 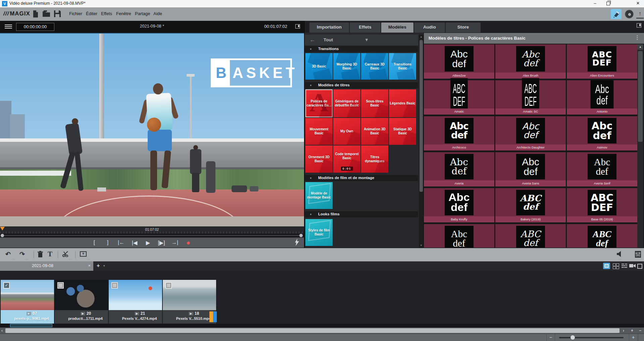 What do you see at coordinates (66, 254) in the screenshot?
I see `cut-button` at bounding box center [66, 254].